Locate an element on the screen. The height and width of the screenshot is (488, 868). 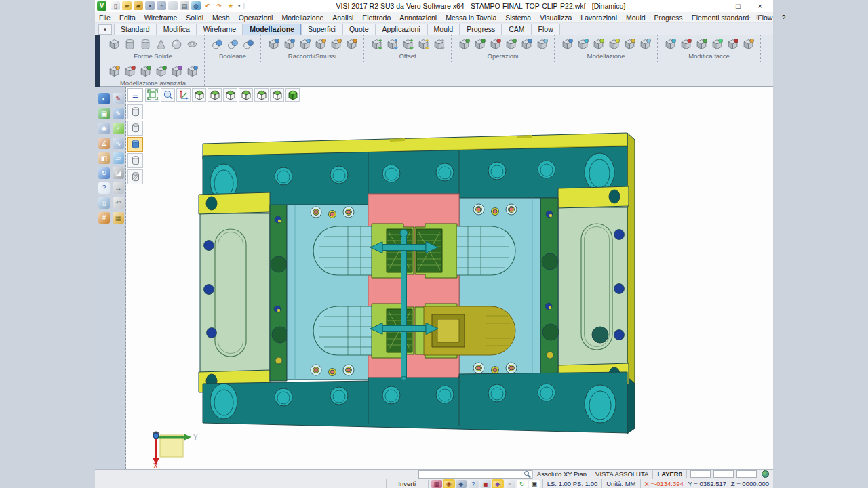
fillet-constant-icon is located at coordinates (273, 44).